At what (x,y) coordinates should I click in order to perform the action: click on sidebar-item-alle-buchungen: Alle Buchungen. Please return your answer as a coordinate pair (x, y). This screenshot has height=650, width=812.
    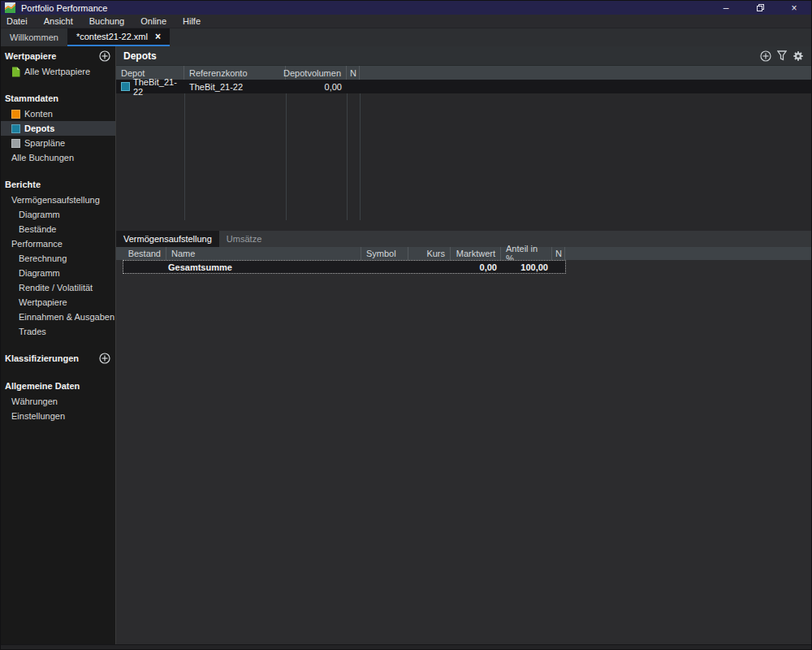
    Looking at the image, I should click on (58, 158).